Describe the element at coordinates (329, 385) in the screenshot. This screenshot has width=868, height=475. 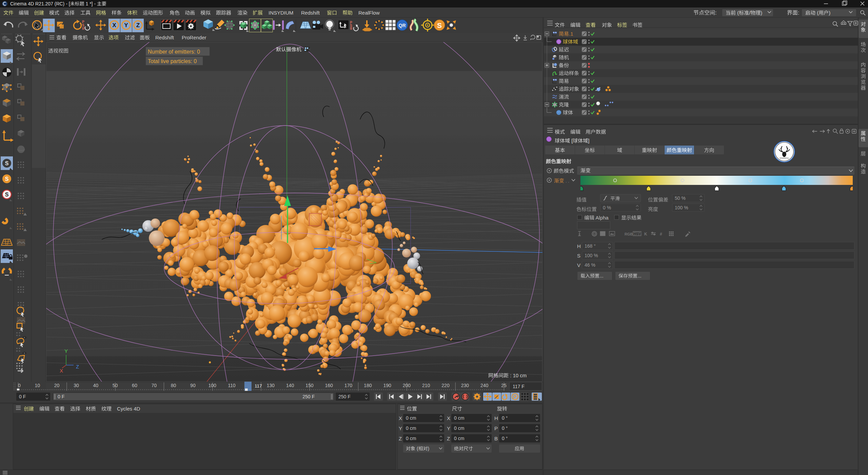
I see `svg-text: 160` at that location.